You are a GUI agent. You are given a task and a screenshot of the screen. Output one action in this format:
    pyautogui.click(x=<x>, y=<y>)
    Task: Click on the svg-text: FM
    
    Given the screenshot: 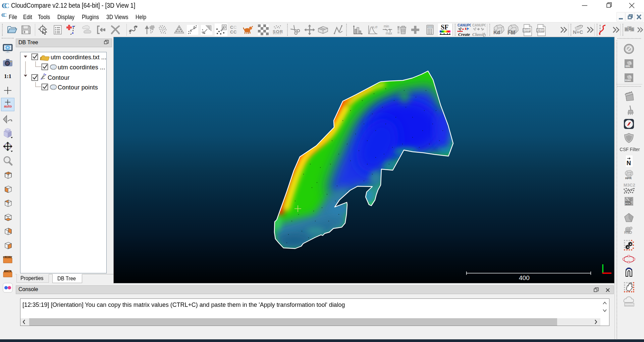 What is the action you would take?
    pyautogui.click(x=511, y=33)
    